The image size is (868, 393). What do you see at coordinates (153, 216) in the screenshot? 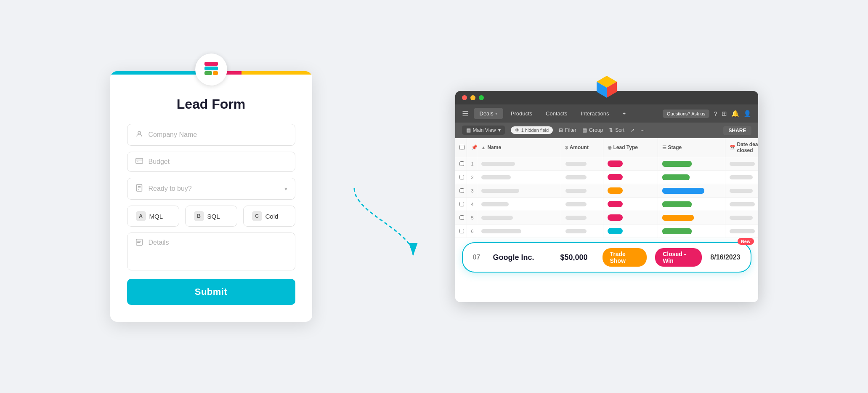
I see `radio-mql: A MQL` at bounding box center [153, 216].